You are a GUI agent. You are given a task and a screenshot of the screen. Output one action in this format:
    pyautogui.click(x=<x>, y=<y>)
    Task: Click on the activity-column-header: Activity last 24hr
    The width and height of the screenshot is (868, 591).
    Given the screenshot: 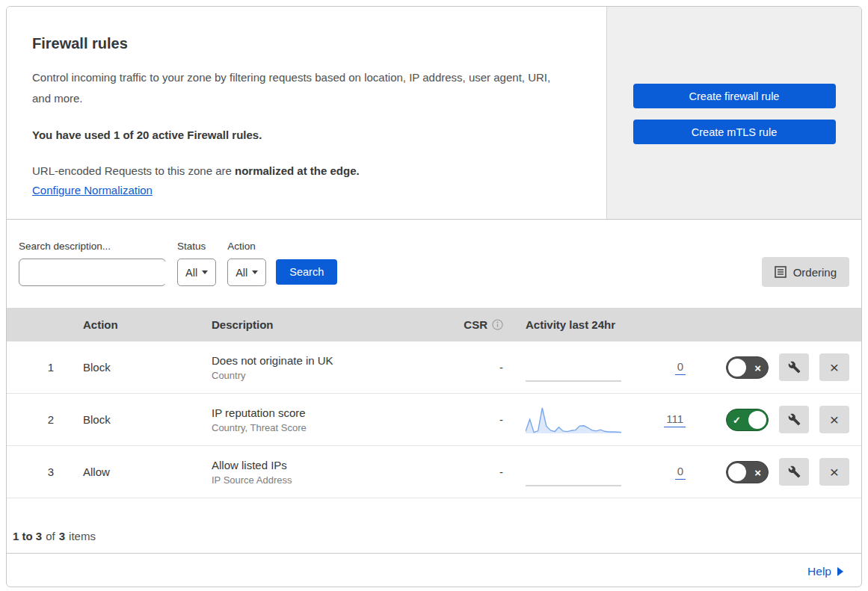 What is the action you would take?
    pyautogui.click(x=596, y=324)
    